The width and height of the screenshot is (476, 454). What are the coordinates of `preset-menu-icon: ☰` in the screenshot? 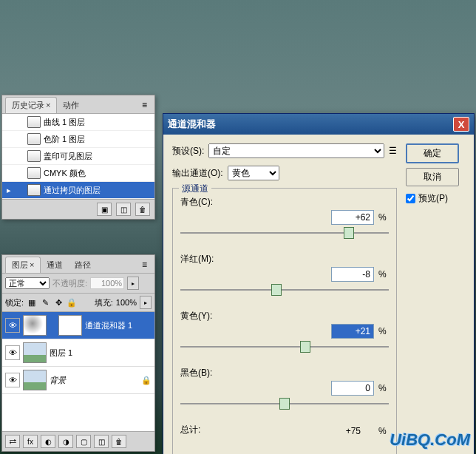 It's located at (393, 151).